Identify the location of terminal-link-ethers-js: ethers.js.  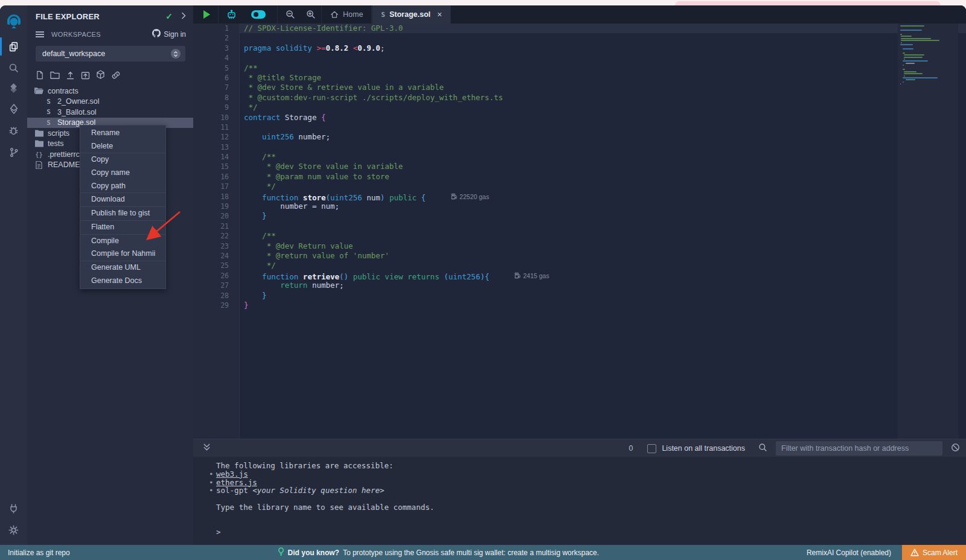
(237, 483).